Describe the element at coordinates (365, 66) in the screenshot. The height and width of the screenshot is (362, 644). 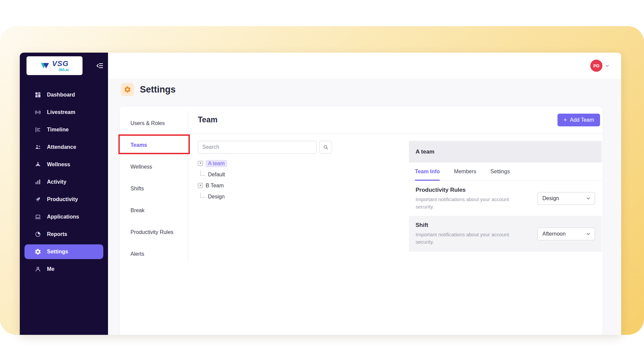
I see `topbar: PD` at that location.